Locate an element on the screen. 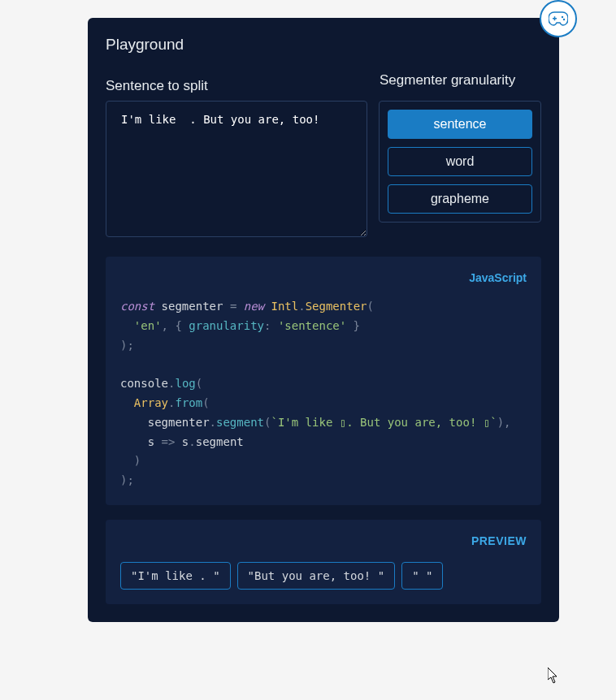 This screenshot has height=700, width=616. mouse-cursor-icon is located at coordinates (554, 676).